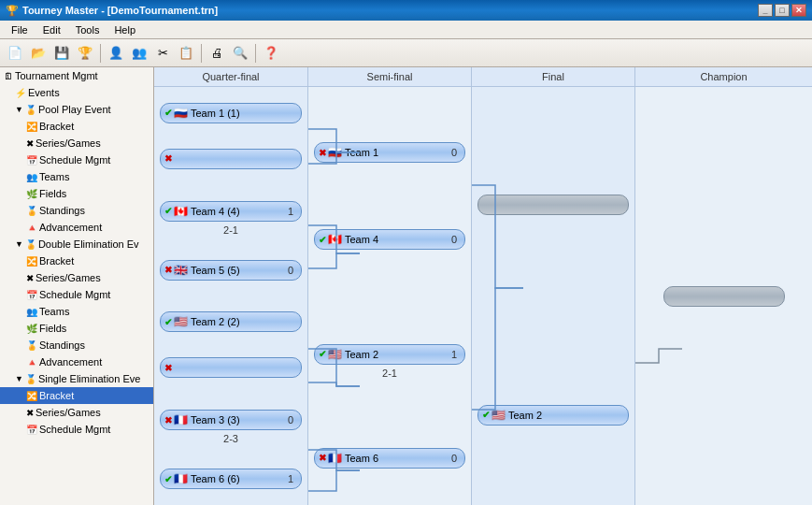  What do you see at coordinates (31, 380) in the screenshot?
I see `single-elim-medal: 🏅` at bounding box center [31, 380].